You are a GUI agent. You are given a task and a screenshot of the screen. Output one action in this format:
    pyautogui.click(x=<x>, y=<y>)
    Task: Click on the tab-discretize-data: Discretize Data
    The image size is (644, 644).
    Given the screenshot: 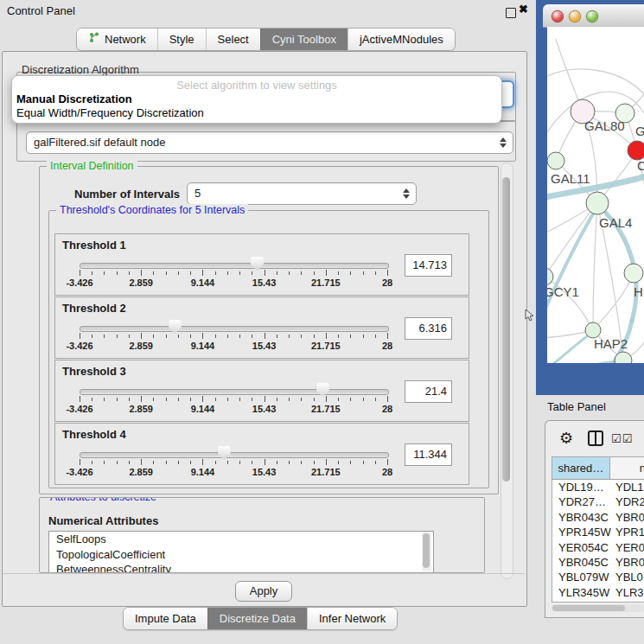 What is the action you would take?
    pyautogui.click(x=258, y=619)
    